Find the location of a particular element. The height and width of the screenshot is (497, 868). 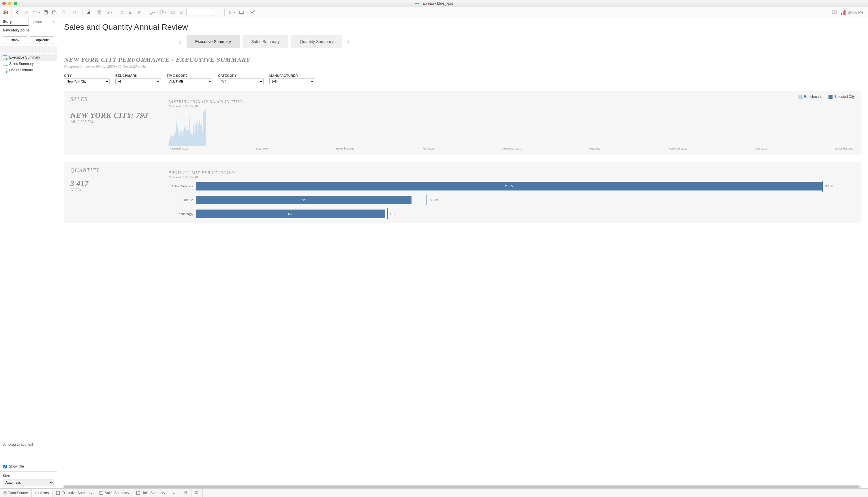

main-toolbar: ▾ + ▾ ▾ ▾ ▾ ▾ ▾ T ▾ ▾ Show Me is located at coordinates (434, 12).